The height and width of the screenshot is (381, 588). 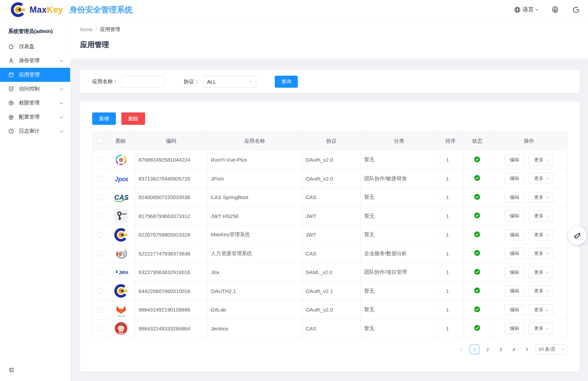 I want to click on breadcrumb-home-link: home, so click(x=86, y=30).